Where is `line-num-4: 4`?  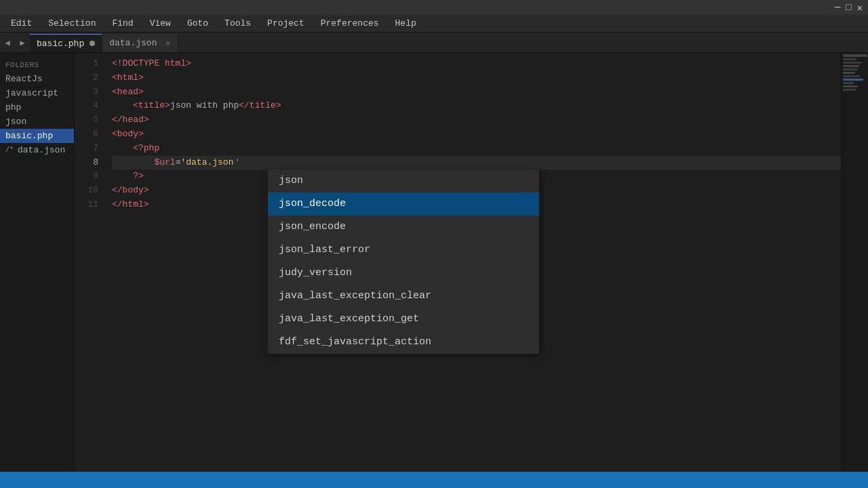
line-num-4: 4 is located at coordinates (87, 106).